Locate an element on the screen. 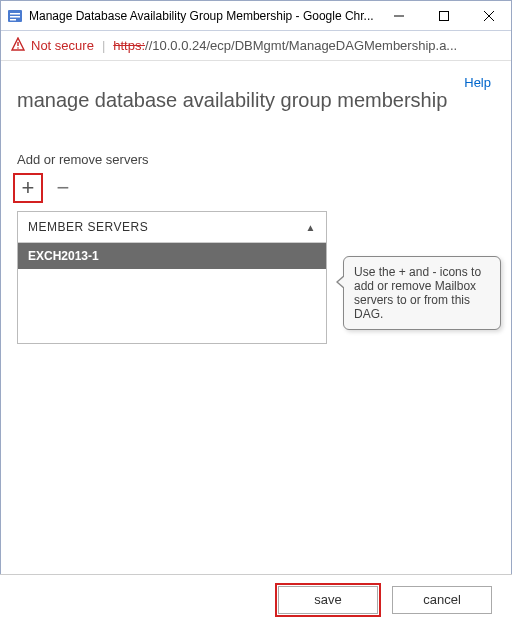 The height and width of the screenshot is (624, 512). list-header-label: MEMBER SERVERS is located at coordinates (88, 227).